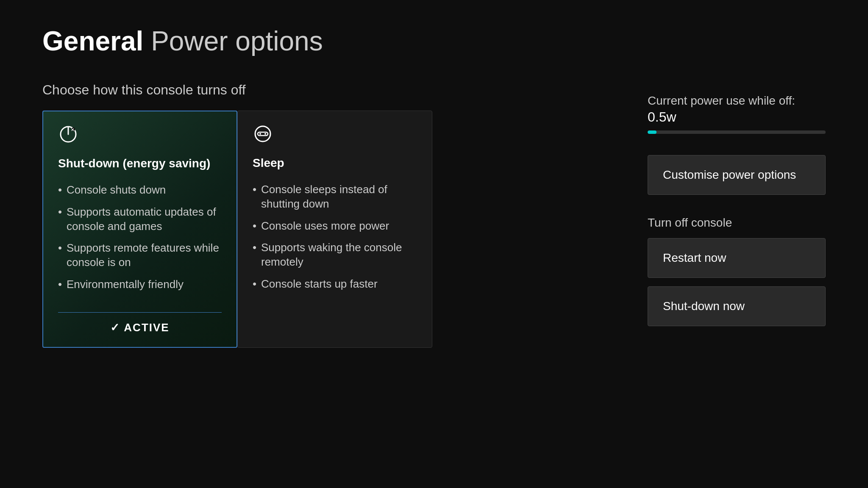 This screenshot has width=868, height=488. Describe the element at coordinates (335, 255) in the screenshot. I see `sleep-feature-3: Supports waking the console remotely` at that location.